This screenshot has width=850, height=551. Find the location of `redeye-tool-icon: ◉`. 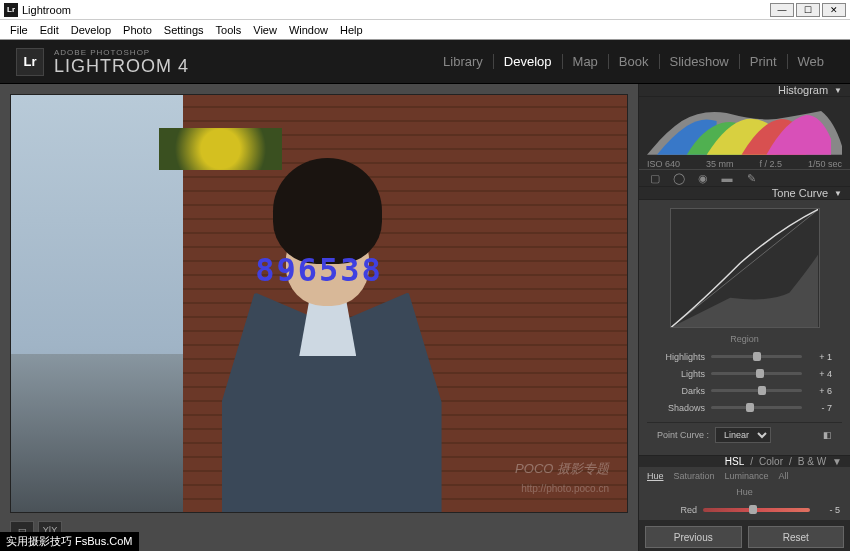

redeye-tool-icon: ◉ is located at coordinates (703, 178).